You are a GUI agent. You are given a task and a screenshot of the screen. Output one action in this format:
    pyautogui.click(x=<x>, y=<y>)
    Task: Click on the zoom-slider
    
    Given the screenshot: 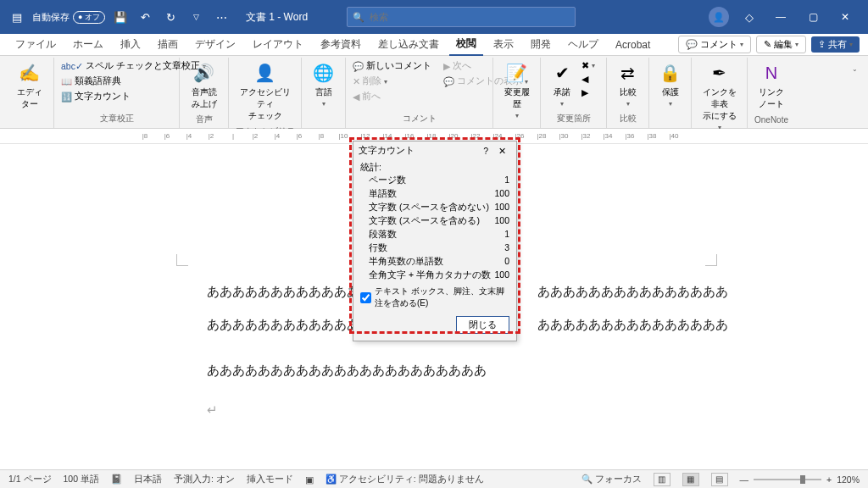 What is the action you would take?
    pyautogui.click(x=787, y=480)
    